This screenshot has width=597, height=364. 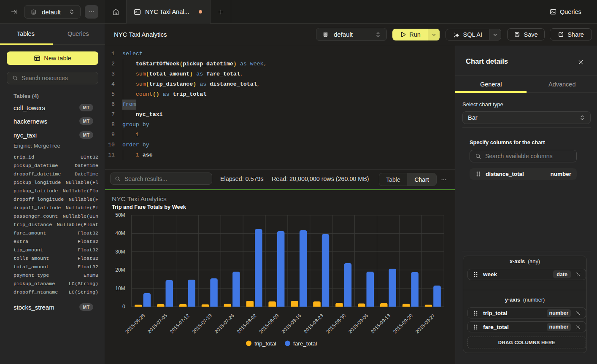 What do you see at coordinates (305, 343) in the screenshot?
I see `svg-text: fare_total` at bounding box center [305, 343].